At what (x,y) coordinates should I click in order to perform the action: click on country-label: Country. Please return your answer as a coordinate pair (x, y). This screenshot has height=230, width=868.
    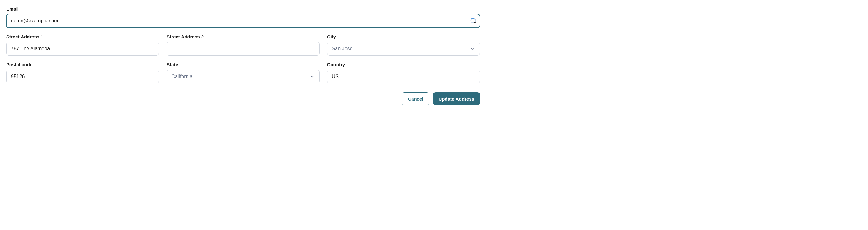
    Looking at the image, I should click on (404, 64).